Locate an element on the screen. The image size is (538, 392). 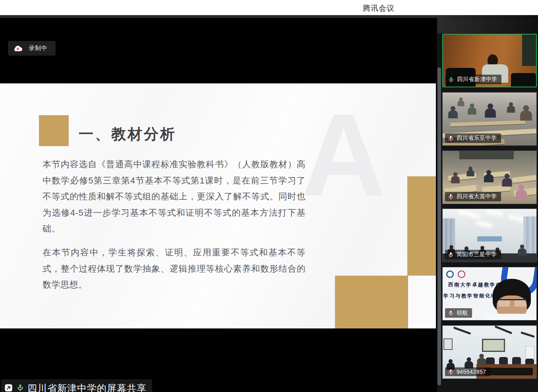
participant-name-badge: 简阳市三星中学 is located at coordinates (473, 255).